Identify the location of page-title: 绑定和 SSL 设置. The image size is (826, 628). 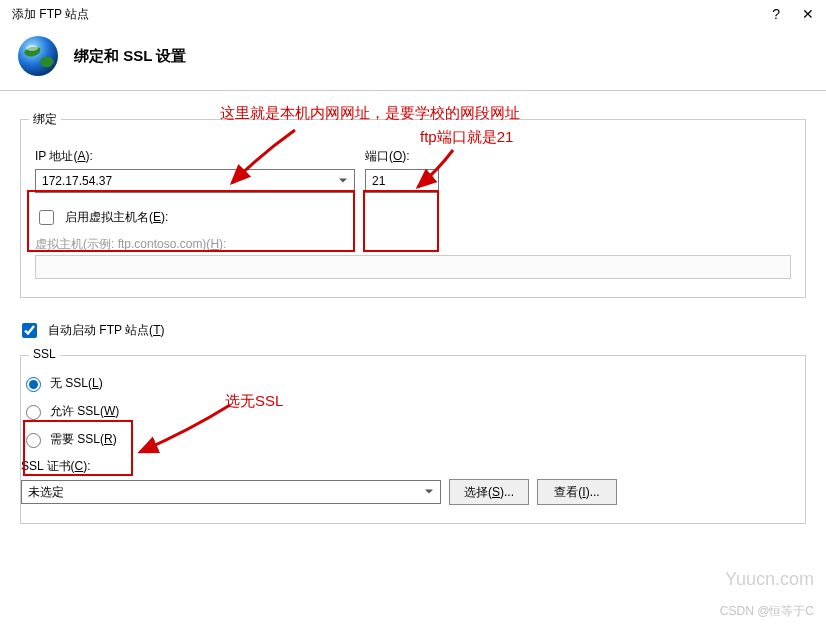
(130, 56).